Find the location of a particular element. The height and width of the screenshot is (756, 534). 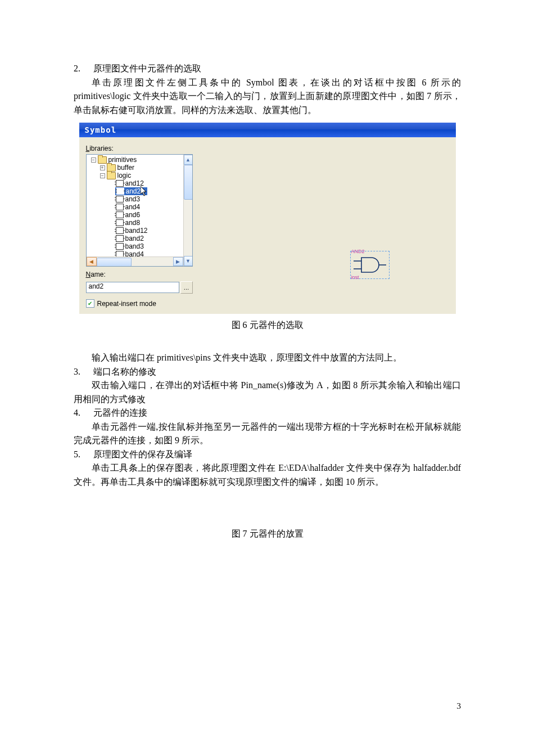

section-5-heading: 5. 原理图文件的保存及编译 is located at coordinates (268, 454).